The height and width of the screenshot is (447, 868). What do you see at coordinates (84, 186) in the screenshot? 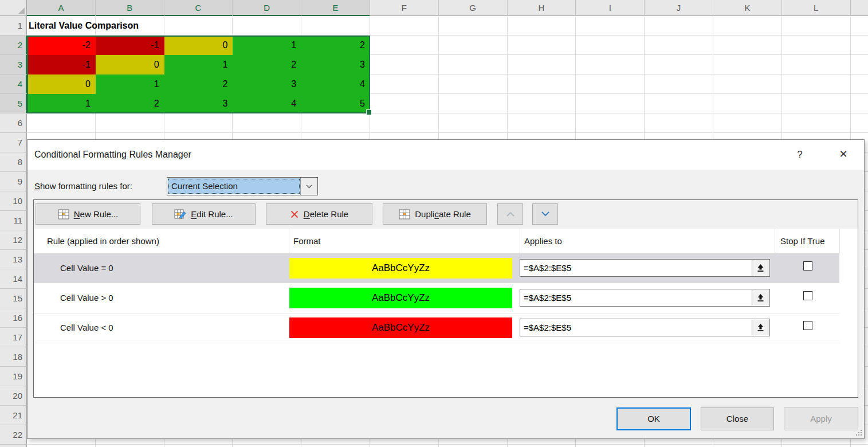
I see `show-rules-label: Show formatting rules for:` at bounding box center [84, 186].